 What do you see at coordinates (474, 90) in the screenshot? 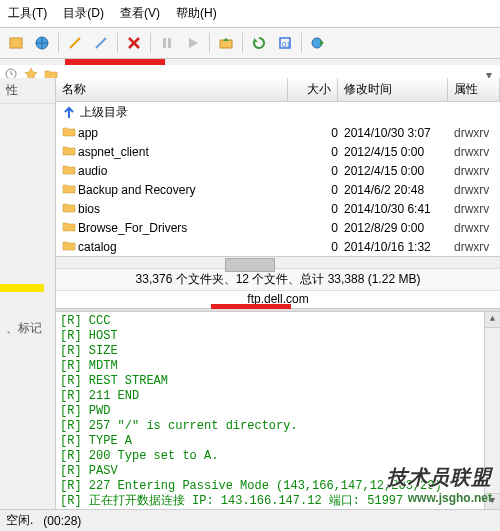
I see `col-attr: 属性` at bounding box center [474, 90].